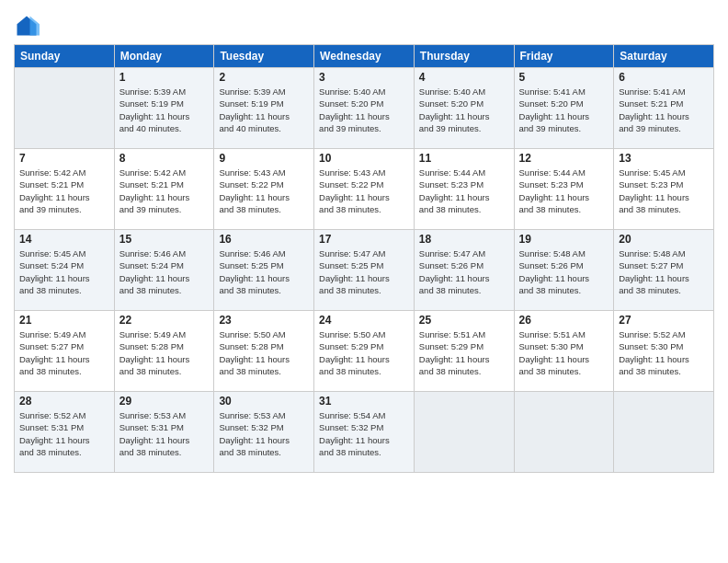 The height and width of the screenshot is (563, 728). What do you see at coordinates (64, 270) in the screenshot?
I see `calendar-cell: 14Sunrise: 5:45 AMSunset: 5:24 PMDayligh…` at bounding box center [64, 270].